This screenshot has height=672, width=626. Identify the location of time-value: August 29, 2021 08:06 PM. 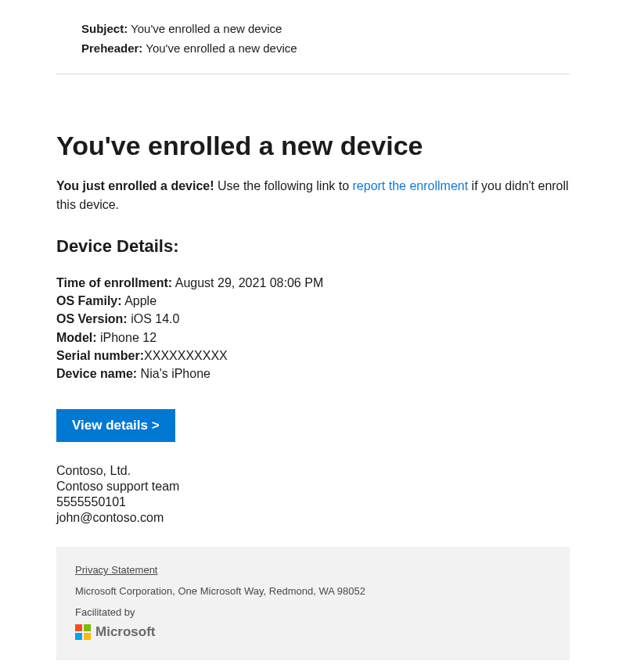
(247, 283).